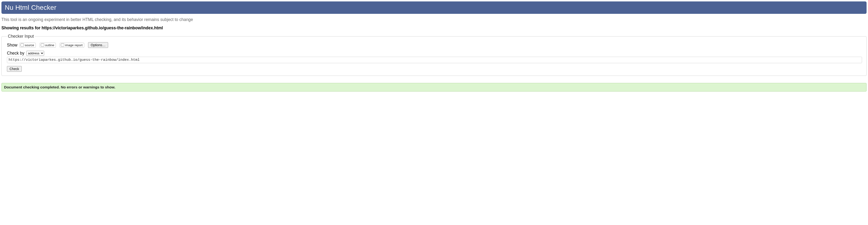 The height and width of the screenshot is (225, 868). Describe the element at coordinates (63, 45) in the screenshot. I see `image-report-checkbox` at that location.